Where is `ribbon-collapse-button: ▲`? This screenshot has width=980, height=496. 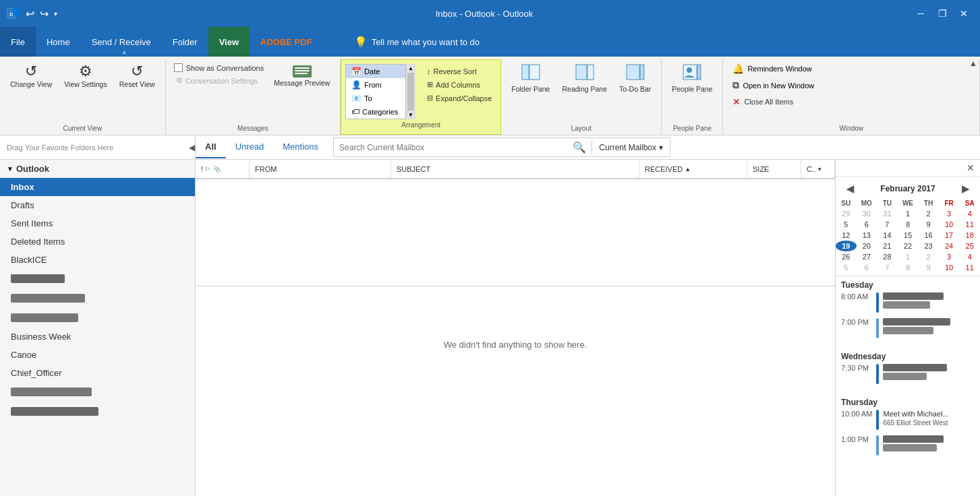 ribbon-collapse-button: ▲ is located at coordinates (973, 63).